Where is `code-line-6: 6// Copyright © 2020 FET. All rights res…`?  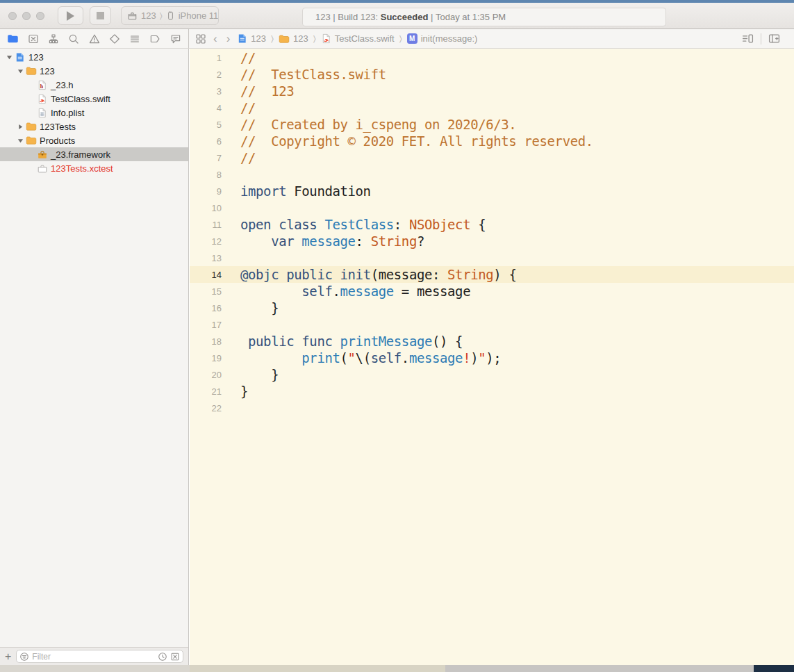 code-line-6: 6// Copyright © 2020 FET. All rights res… is located at coordinates (492, 141).